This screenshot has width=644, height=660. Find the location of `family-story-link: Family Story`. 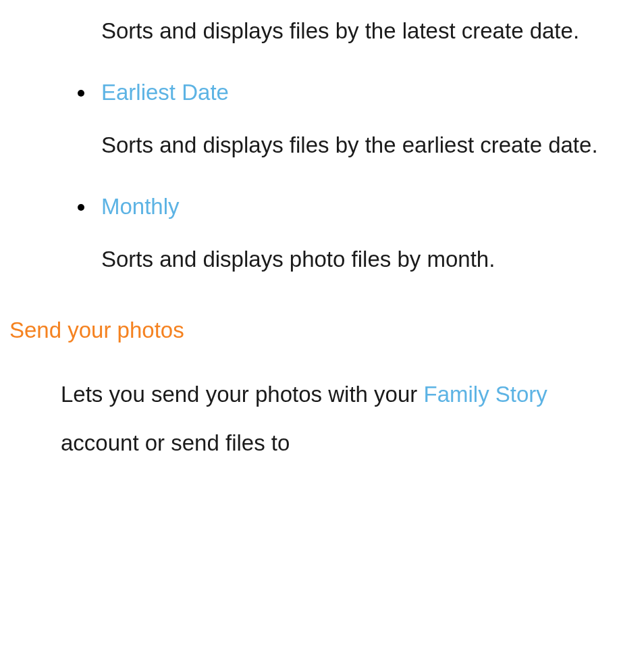

family-story-link: Family Story is located at coordinates (485, 395).